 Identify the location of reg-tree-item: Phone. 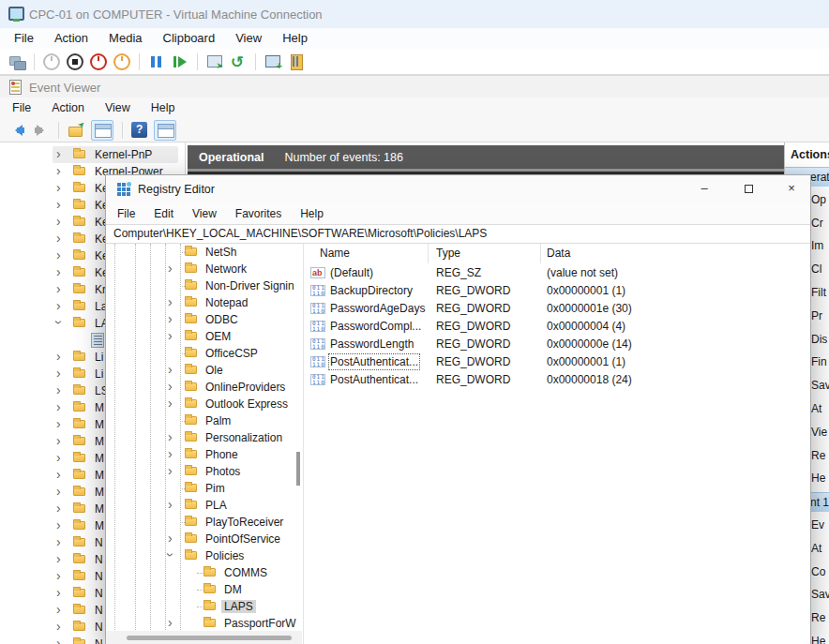
(204, 455).